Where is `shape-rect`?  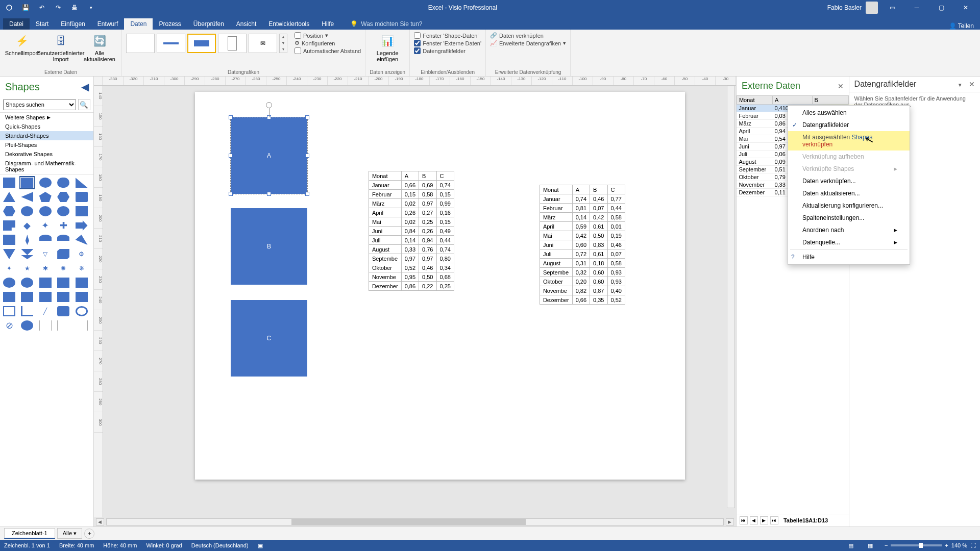
shape-rect is located at coordinates (9, 183).